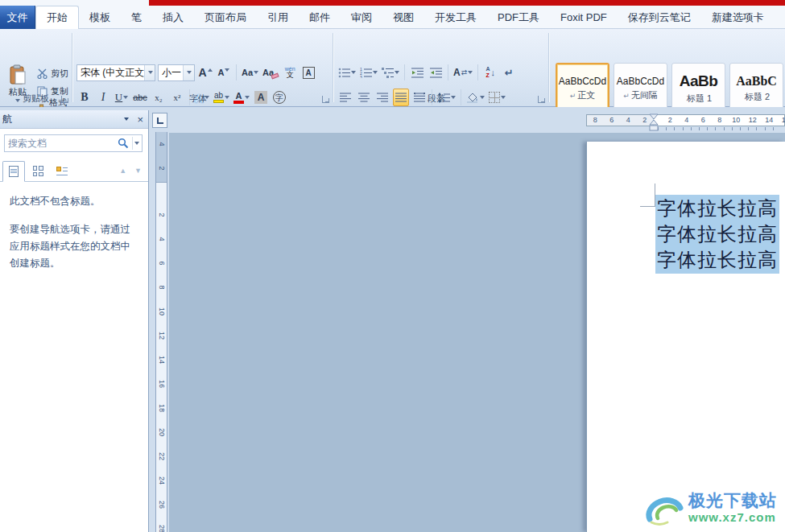 This screenshot has width=785, height=532. I want to click on font-group-label: 字体, so click(198, 98).